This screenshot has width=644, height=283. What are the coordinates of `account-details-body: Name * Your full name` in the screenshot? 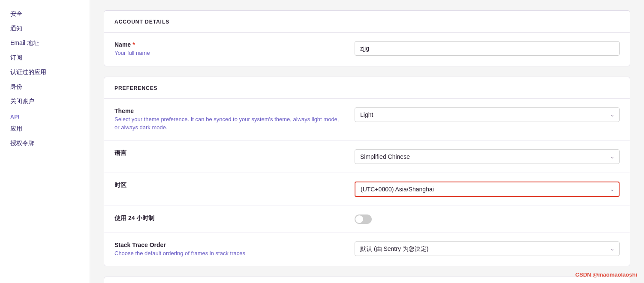 It's located at (367, 49).